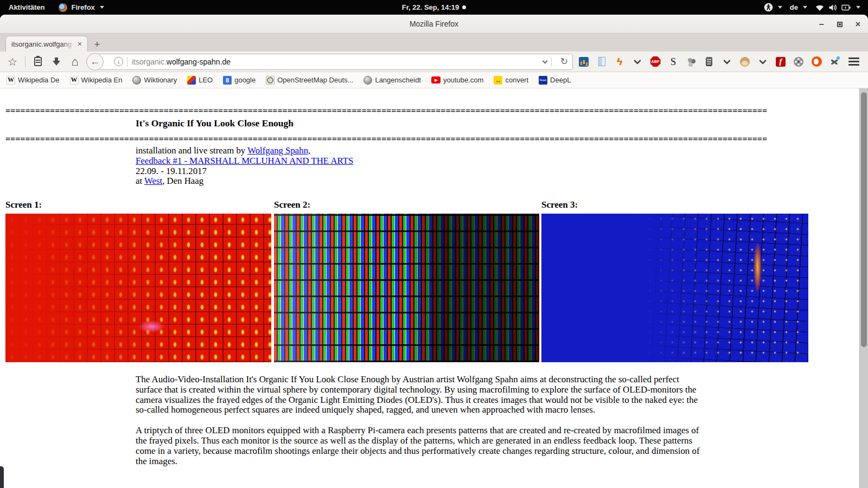 This screenshot has height=488, width=868. I want to click on scrollbar-track, so click(864, 288).